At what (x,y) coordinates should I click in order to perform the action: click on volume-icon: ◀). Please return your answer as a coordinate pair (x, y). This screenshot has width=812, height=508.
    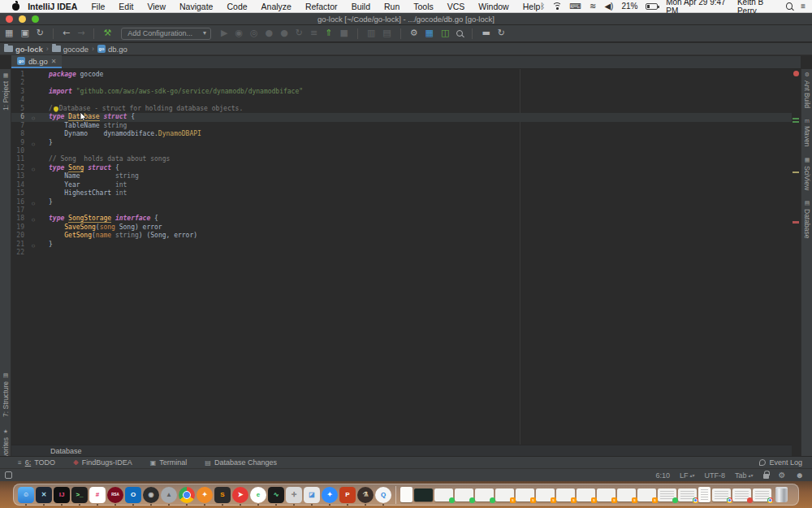
    Looking at the image, I should click on (609, 7).